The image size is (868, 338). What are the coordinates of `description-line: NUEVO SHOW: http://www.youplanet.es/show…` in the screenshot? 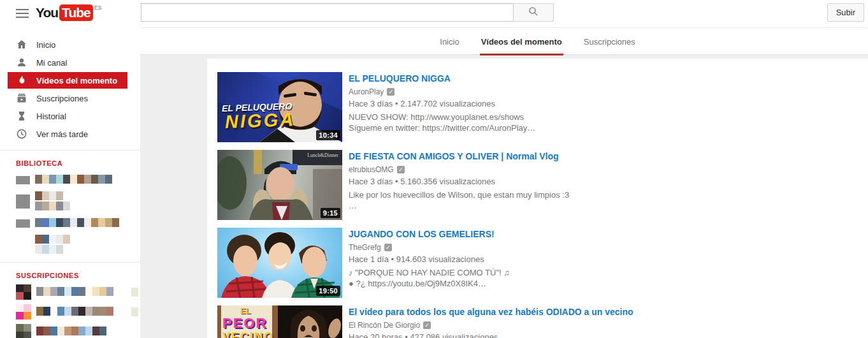 It's located at (442, 117).